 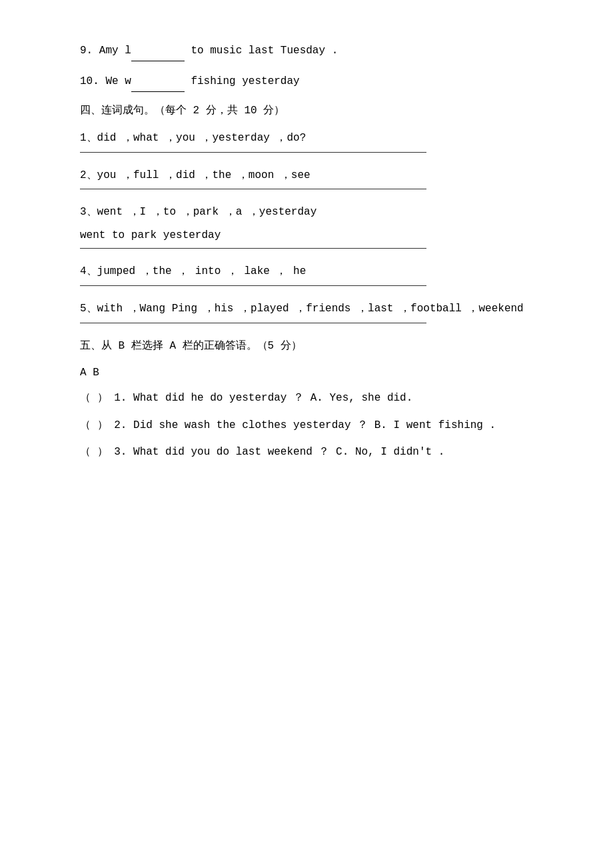 What do you see at coordinates (400, 452) in the screenshot?
I see `match3-answer: No, I didn't .` at bounding box center [400, 452].